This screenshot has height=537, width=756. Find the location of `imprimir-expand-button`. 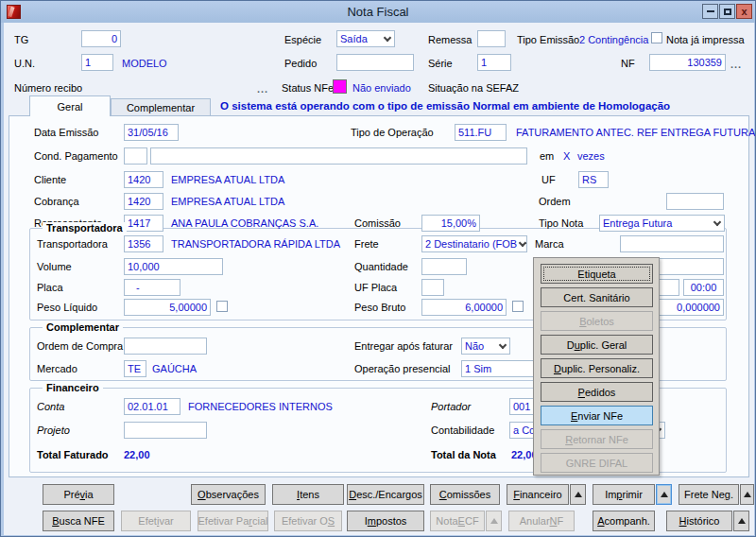

imprimir-expand-button is located at coordinates (663, 494).